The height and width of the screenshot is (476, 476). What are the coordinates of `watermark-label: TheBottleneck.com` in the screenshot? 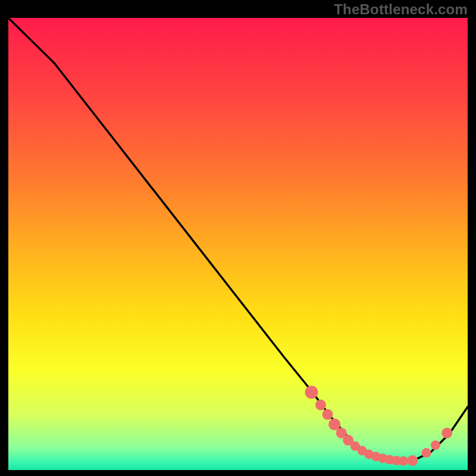 It's located at (401, 10).